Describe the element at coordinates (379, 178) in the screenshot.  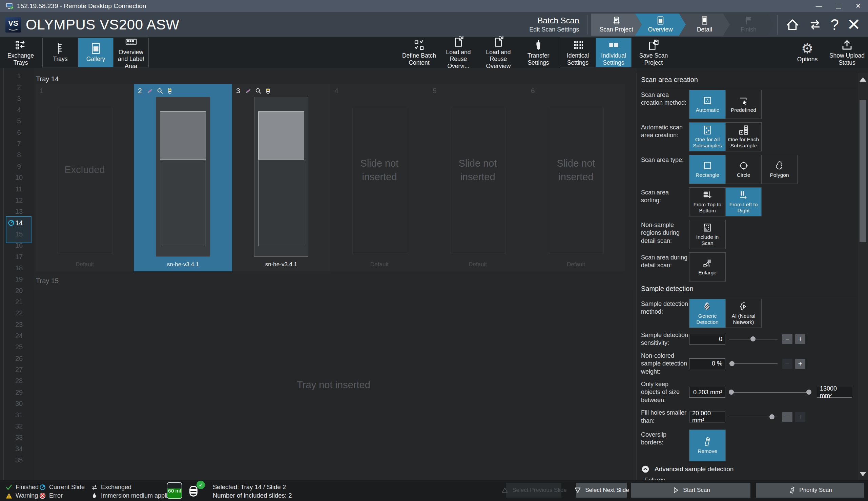
I see `slide-cell-4: 4Slide not insertedDefault` at that location.